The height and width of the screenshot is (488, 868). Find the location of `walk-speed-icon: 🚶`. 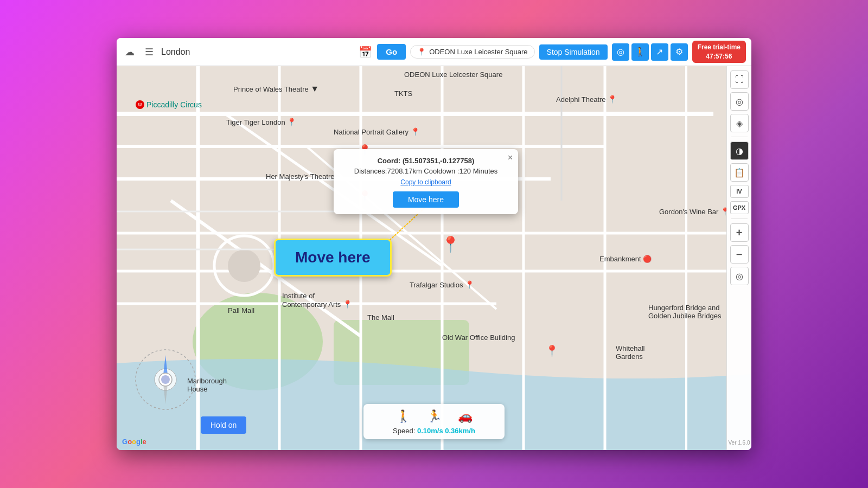

walk-speed-icon: 🚶 is located at coordinates (404, 416).